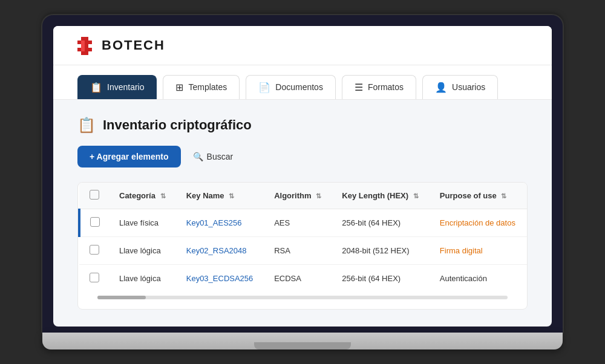 The image size is (605, 364). What do you see at coordinates (293, 196) in the screenshot?
I see `col-algorithm-label: Algorithm` at bounding box center [293, 196].